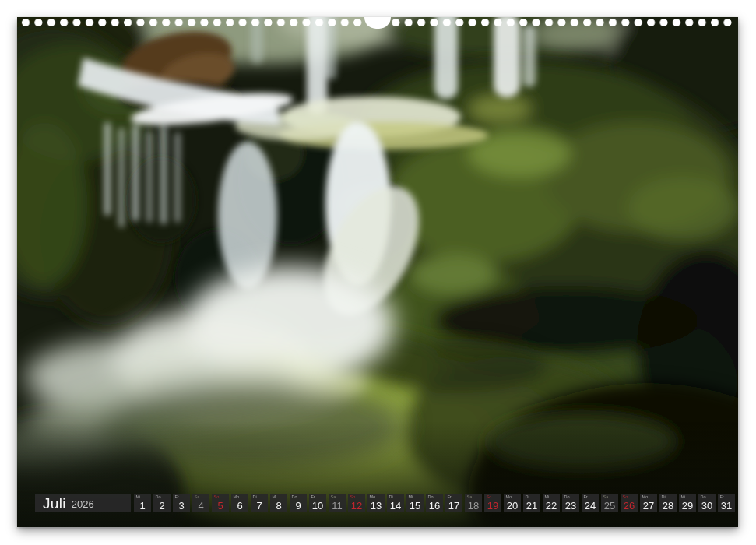 Image resolution: width=756 pixels, height=545 pixels. I want to click on day-number: 27, so click(649, 506).